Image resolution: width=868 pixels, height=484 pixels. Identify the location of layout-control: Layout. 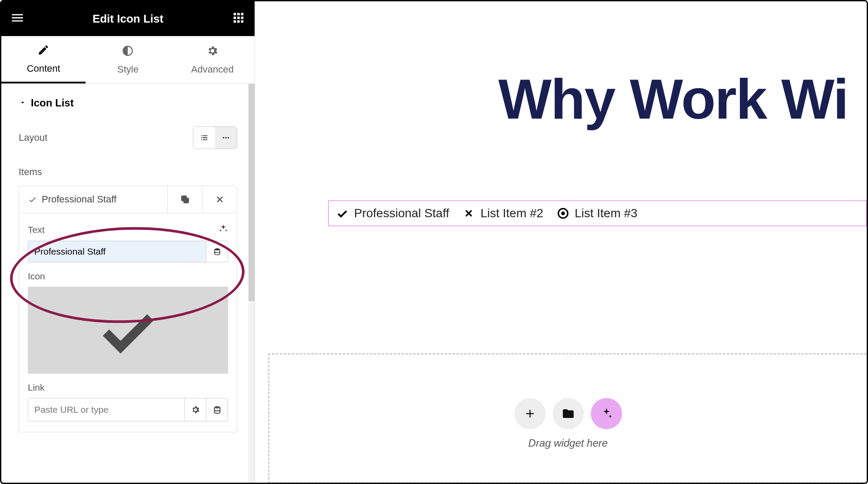
(128, 138).